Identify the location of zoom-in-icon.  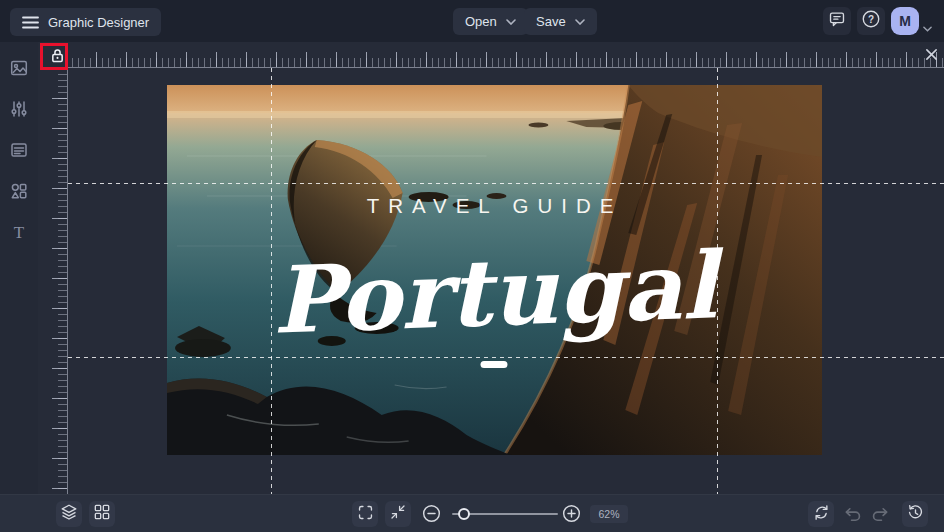
(572, 516).